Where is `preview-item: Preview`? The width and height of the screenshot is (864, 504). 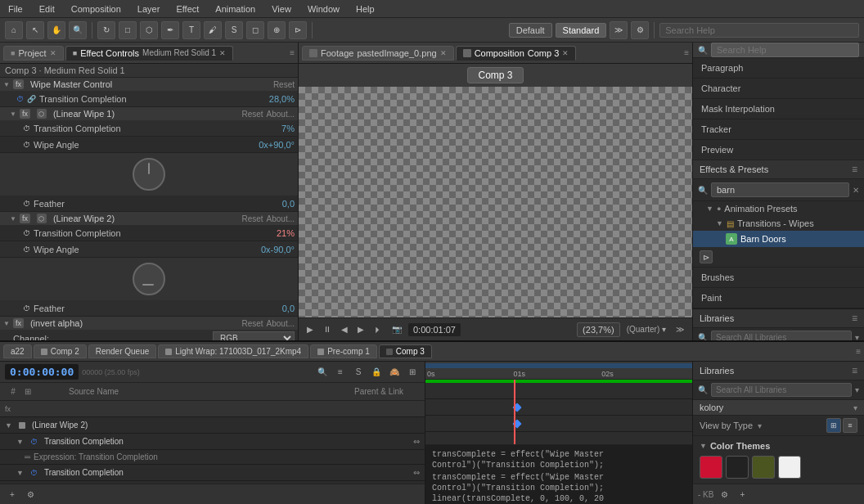 preview-item: Preview is located at coordinates (779, 151).